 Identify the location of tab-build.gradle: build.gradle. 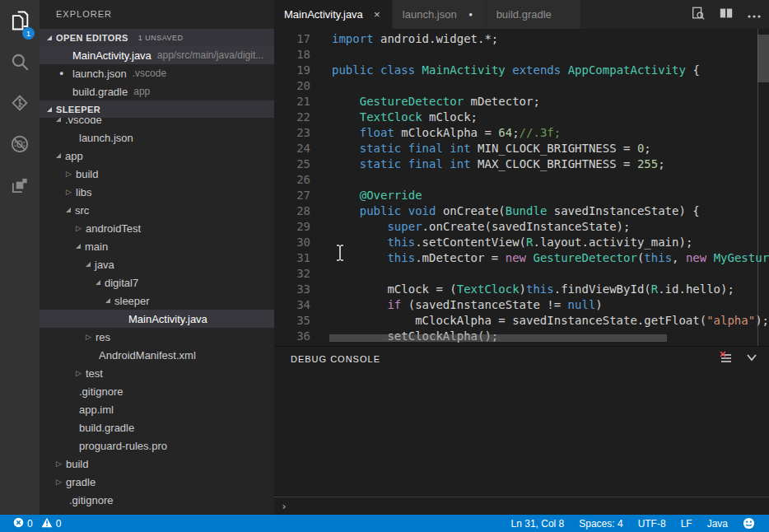
(534, 15).